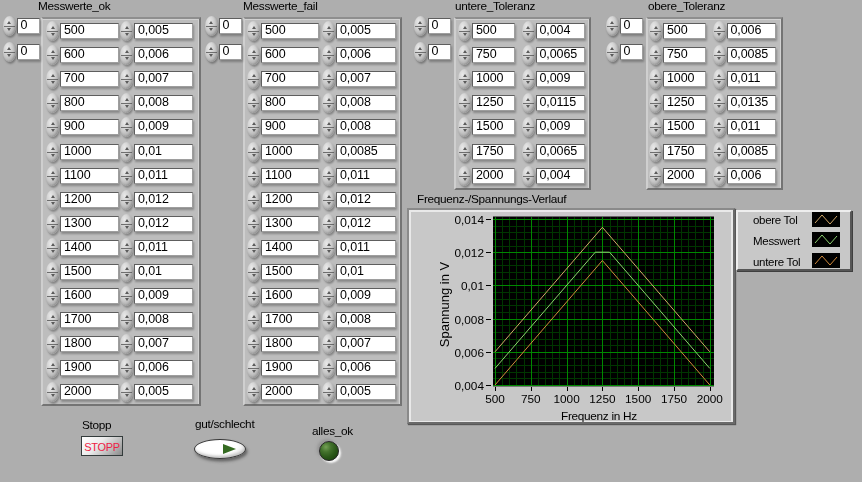  Describe the element at coordinates (469, 386) in the screenshot. I see `svg-text: 0,004` at that location.